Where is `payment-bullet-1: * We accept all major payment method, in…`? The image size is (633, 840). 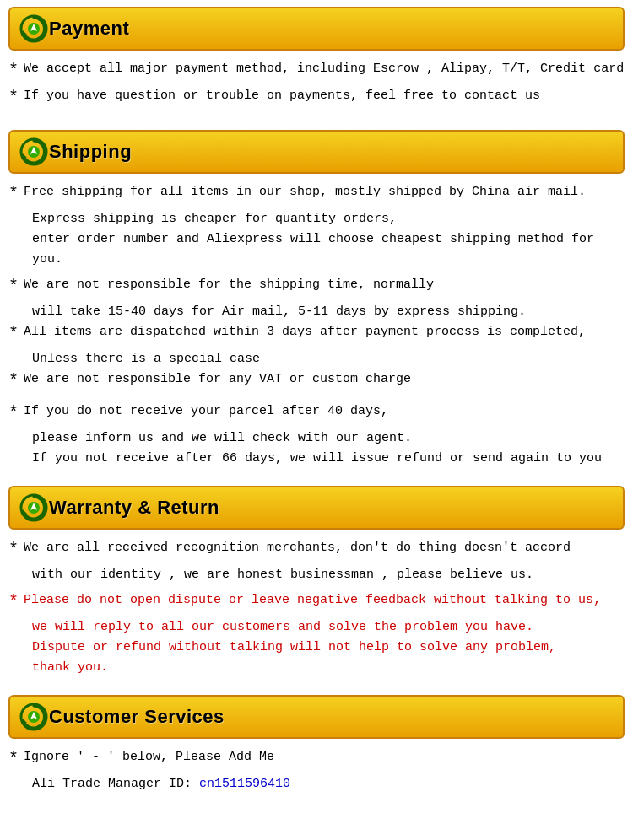
payment-bullet-1: * We accept all major payment method, in… is located at coordinates (316, 71).